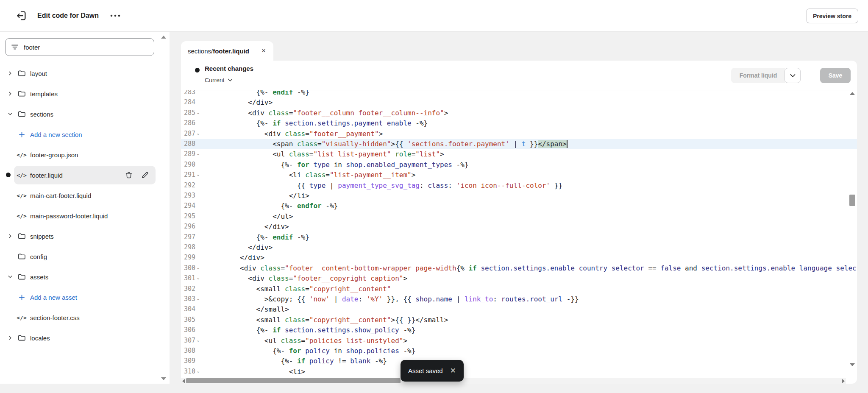 The width and height of the screenshot is (868, 393). Describe the element at coordinates (190, 278) in the screenshot. I see `line-number: 301` at that location.